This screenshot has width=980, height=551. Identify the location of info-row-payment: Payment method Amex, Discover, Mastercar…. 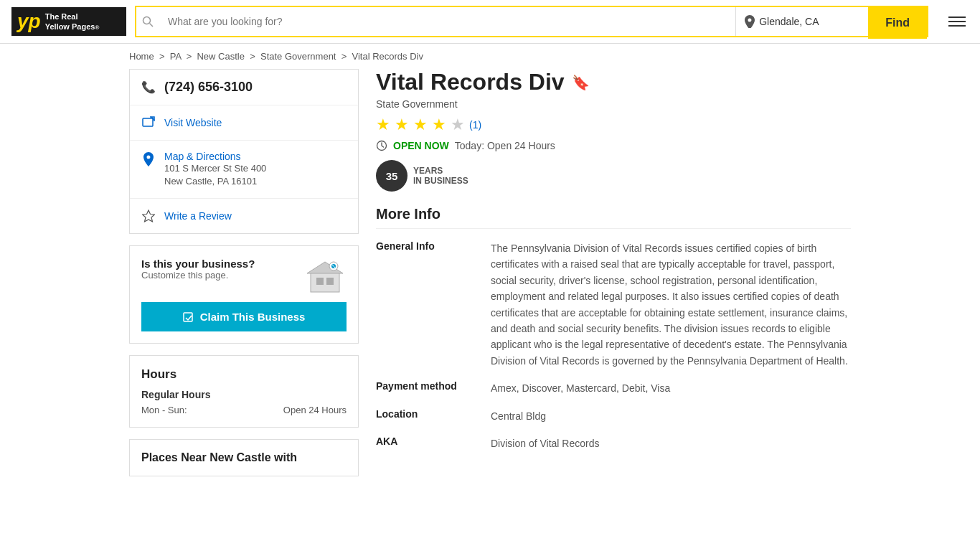
(613, 388).